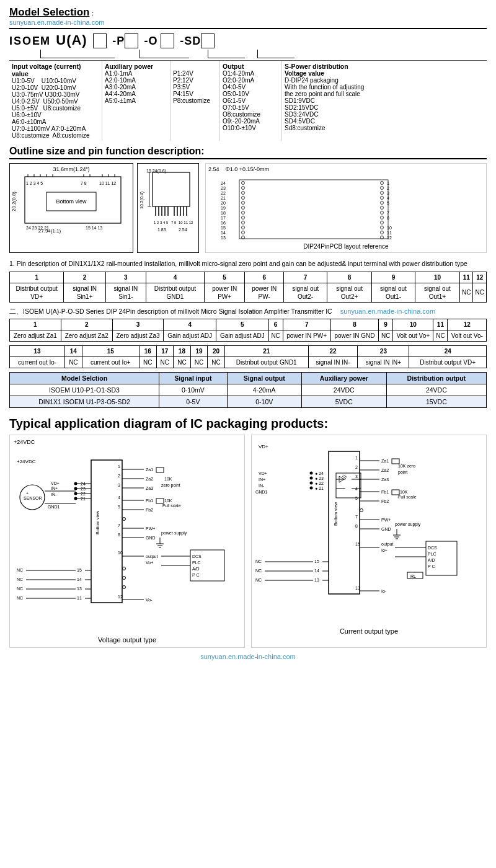 The width and height of the screenshot is (496, 868). Describe the element at coordinates (110, 362) in the screenshot. I see `td3-15: current out Io+` at that location.